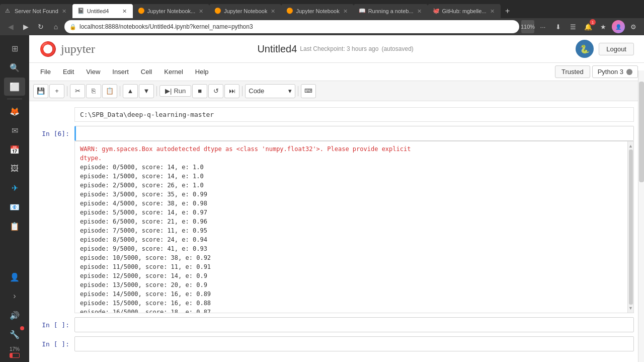  I want to click on menu-view: View, so click(93, 71).